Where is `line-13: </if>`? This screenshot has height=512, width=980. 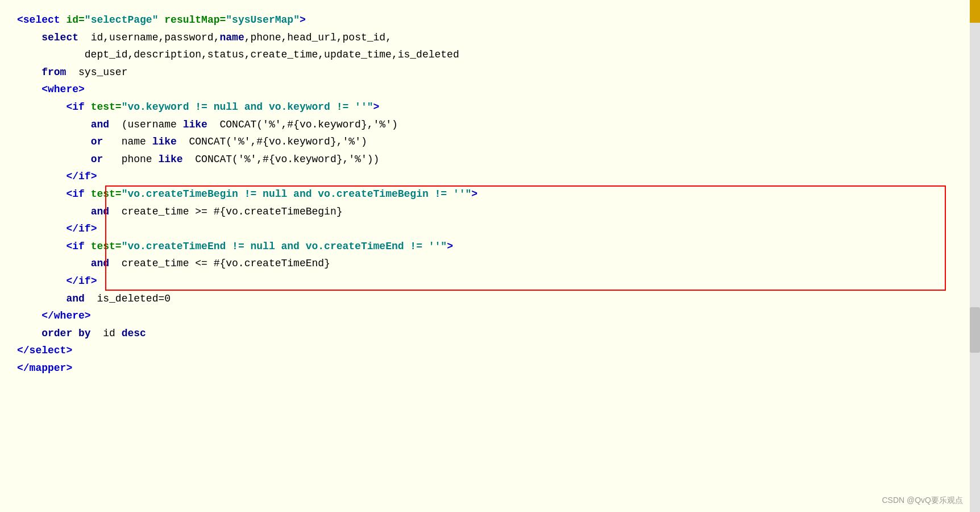
line-13: </if> is located at coordinates (490, 229).